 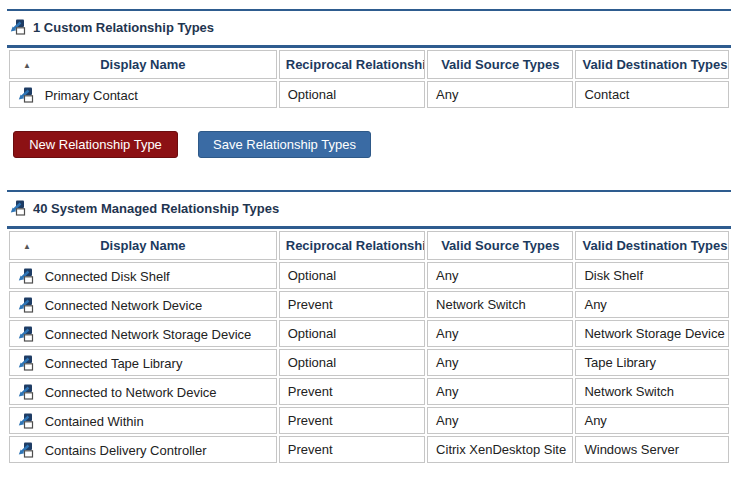 I want to click on action-buttons: New Relationship Type Save Relationship …, so click(x=372, y=144).